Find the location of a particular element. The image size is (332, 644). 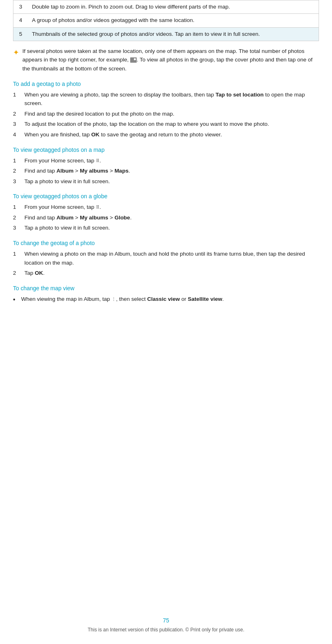

table-row: 5Thumbnails of the selected group of pho… is located at coordinates (166, 34).